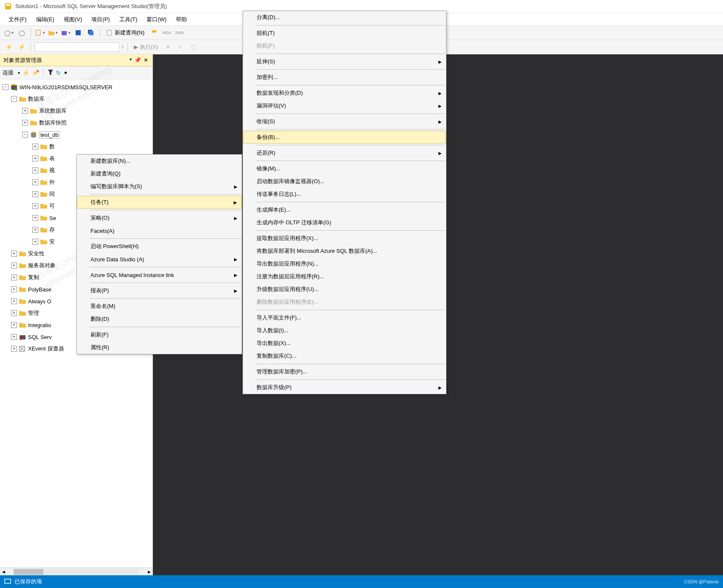  I want to click on menu-item: 报表(P)▶, so click(159, 291).